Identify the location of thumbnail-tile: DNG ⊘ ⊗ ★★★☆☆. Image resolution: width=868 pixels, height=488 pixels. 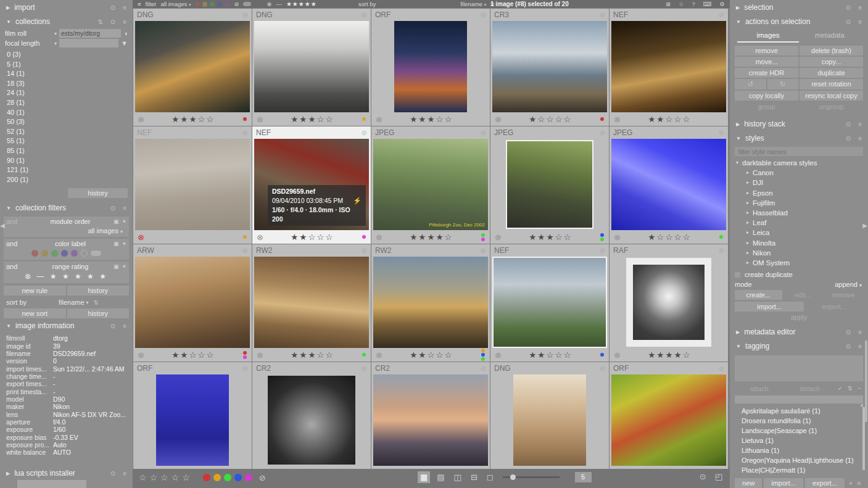
(192, 67).